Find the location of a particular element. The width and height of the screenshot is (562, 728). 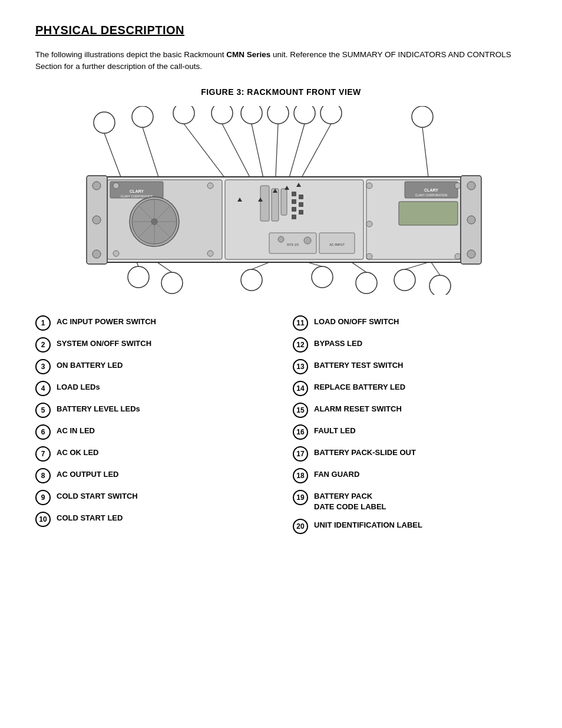

legend-label: ON BATTERY LED is located at coordinates (90, 364).